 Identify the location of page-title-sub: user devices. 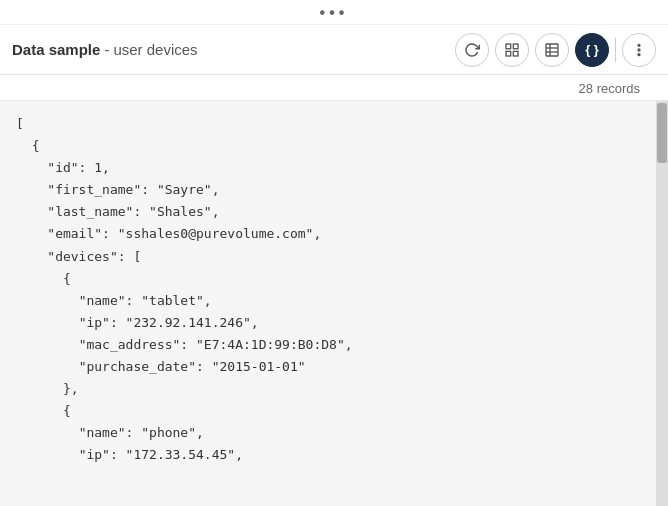
(155, 50).